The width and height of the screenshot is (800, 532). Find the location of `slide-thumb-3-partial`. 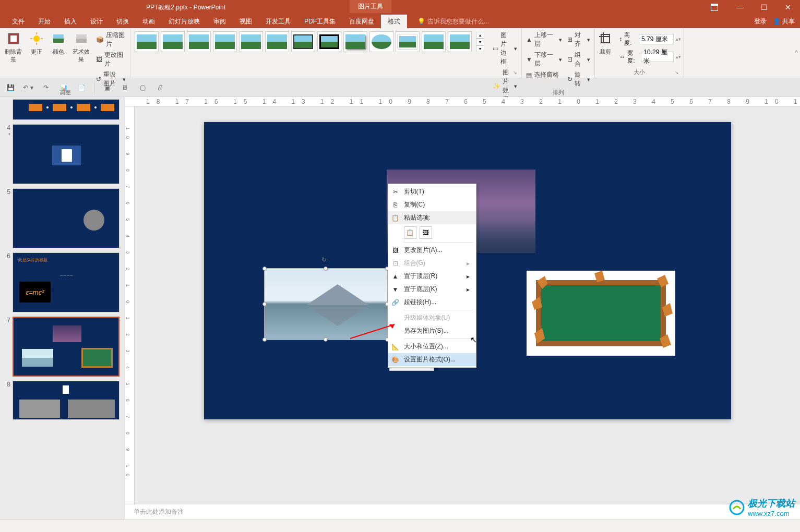

slide-thumb-3-partial is located at coordinates (63, 110).